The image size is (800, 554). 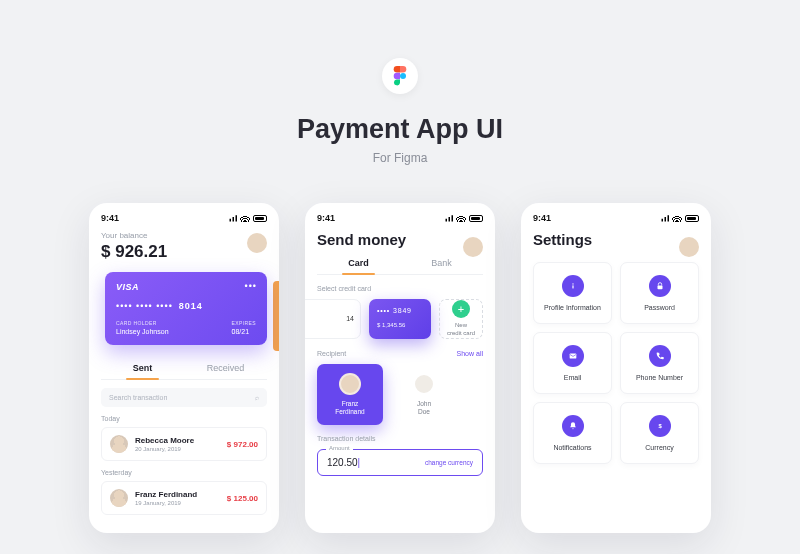 I want to click on phone-balance: 9:41 Your balance $ 926.21 VISA ••• ••••…, so click(x=184, y=368).